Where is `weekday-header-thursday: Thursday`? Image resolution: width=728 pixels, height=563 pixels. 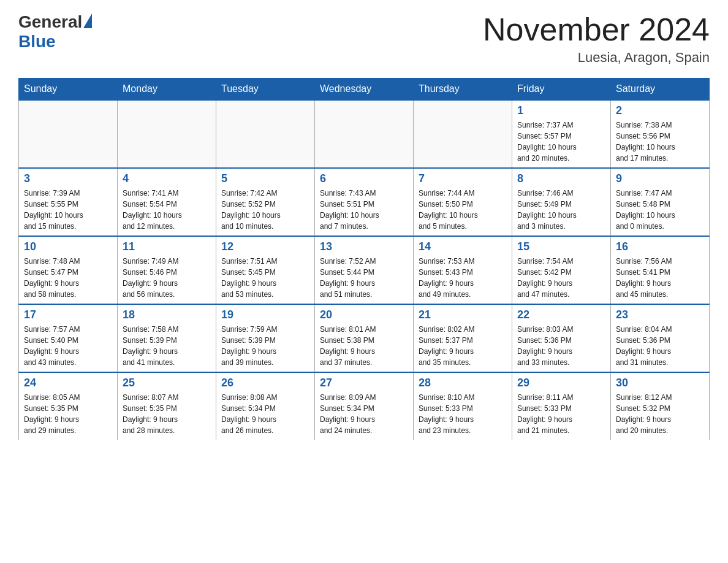 weekday-header-thursday: Thursday is located at coordinates (463, 90).